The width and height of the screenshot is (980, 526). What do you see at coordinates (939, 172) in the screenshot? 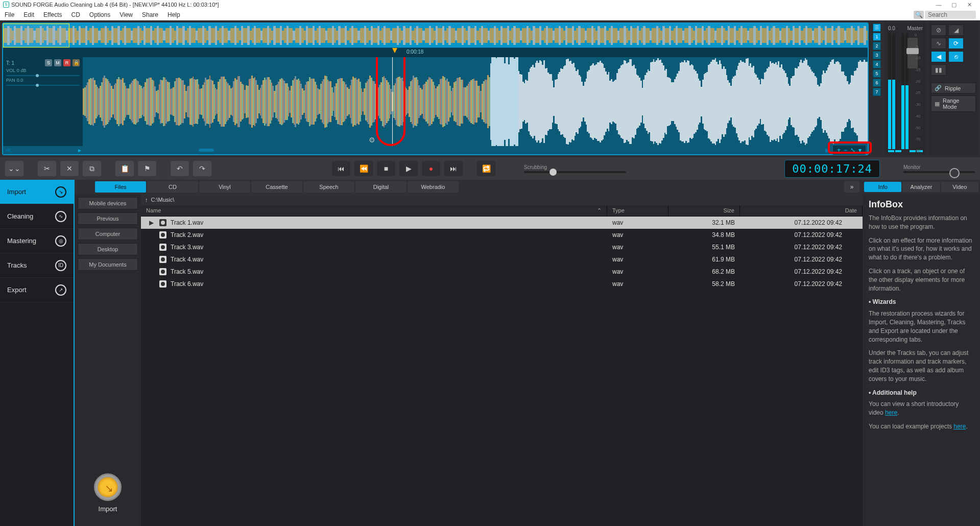
I see `monitor-slider` at bounding box center [939, 172].